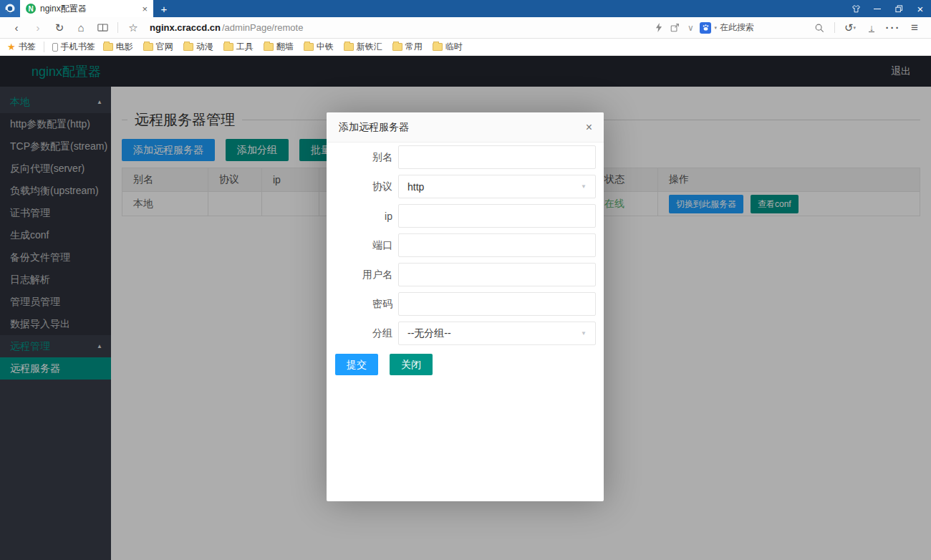 This screenshot has width=931, height=560. I want to click on bookmark-phone: 手机书签, so click(74, 47).